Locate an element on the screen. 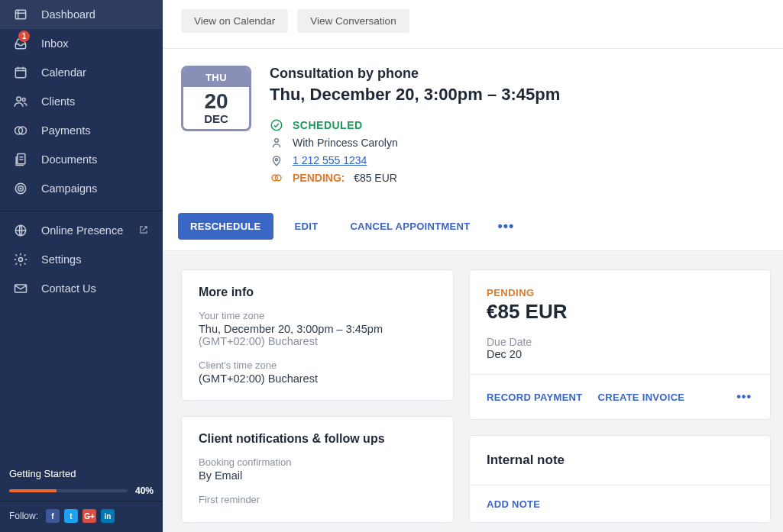 The height and width of the screenshot is (532, 783). linkedin-icon: in is located at coordinates (108, 516).